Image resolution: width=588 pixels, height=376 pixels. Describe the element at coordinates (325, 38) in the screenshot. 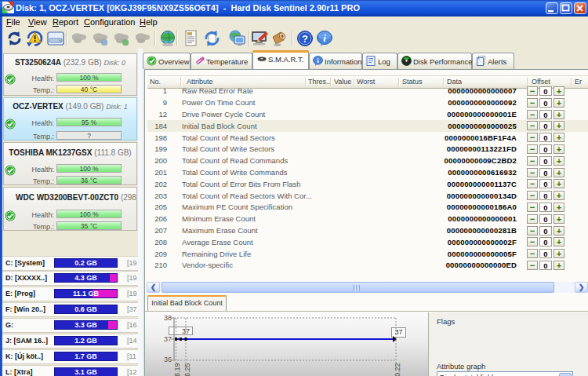

I see `svg-text: i` at that location.